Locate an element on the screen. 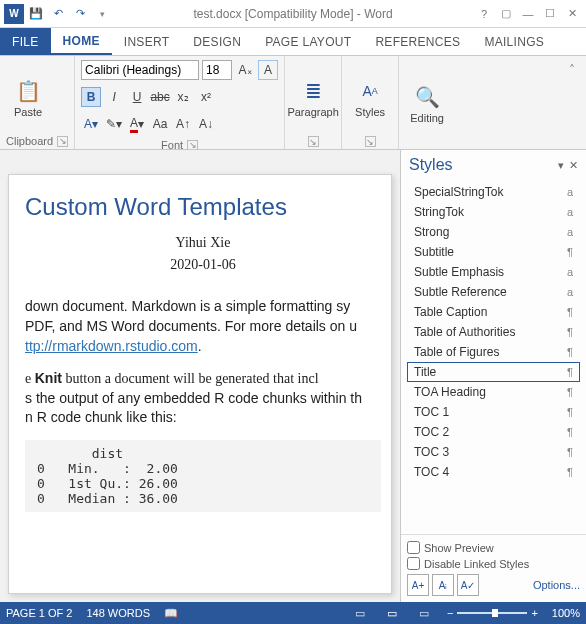  style-item-name: Strong is located at coordinates (432, 232).